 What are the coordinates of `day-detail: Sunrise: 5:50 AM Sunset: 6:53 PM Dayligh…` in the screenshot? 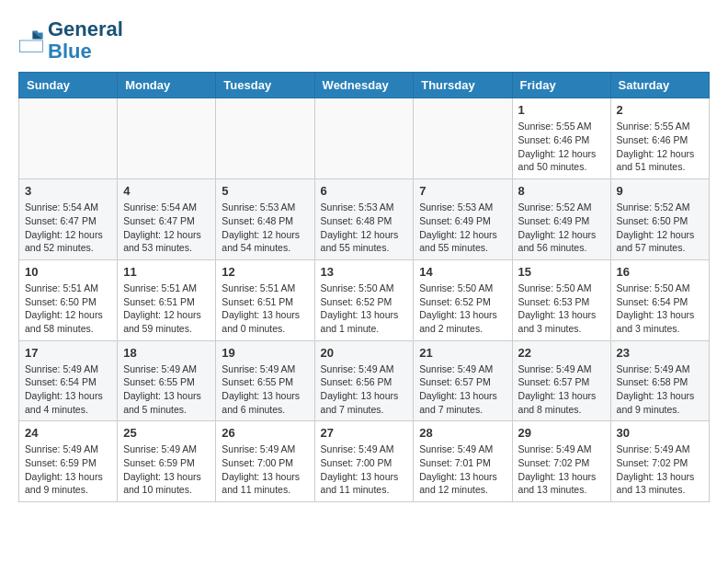 It's located at (562, 309).